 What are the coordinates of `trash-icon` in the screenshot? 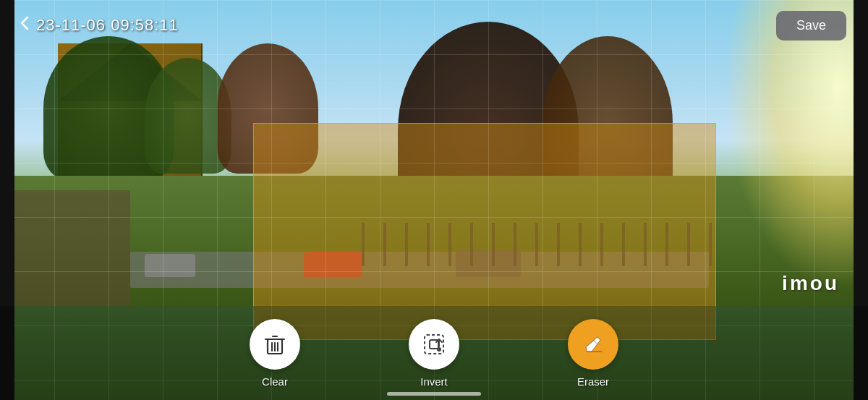 It's located at (275, 344).